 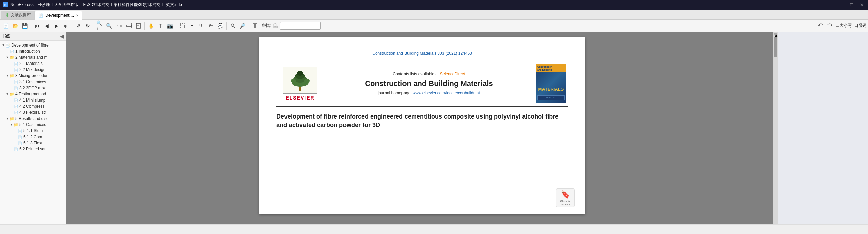 I want to click on underline-button: U, so click(x=201, y=26).